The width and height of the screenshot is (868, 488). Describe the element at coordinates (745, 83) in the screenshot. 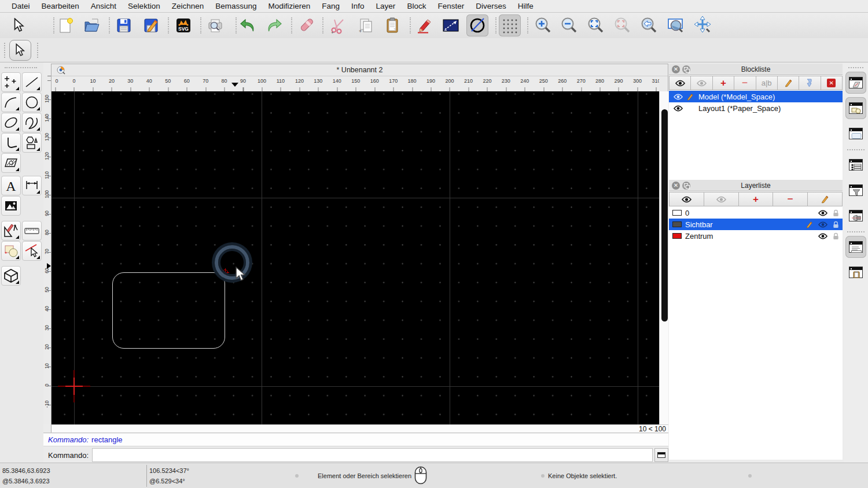

I see `remove-block-button: −` at that location.